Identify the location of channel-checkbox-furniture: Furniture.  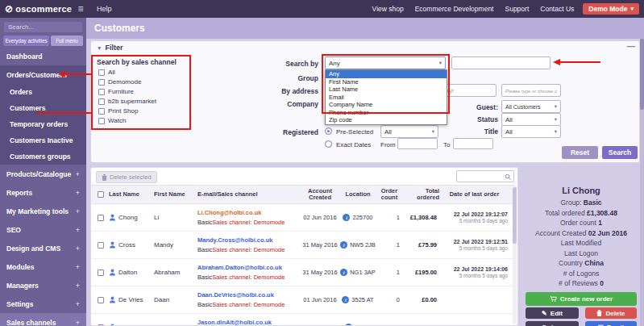
(116, 92).